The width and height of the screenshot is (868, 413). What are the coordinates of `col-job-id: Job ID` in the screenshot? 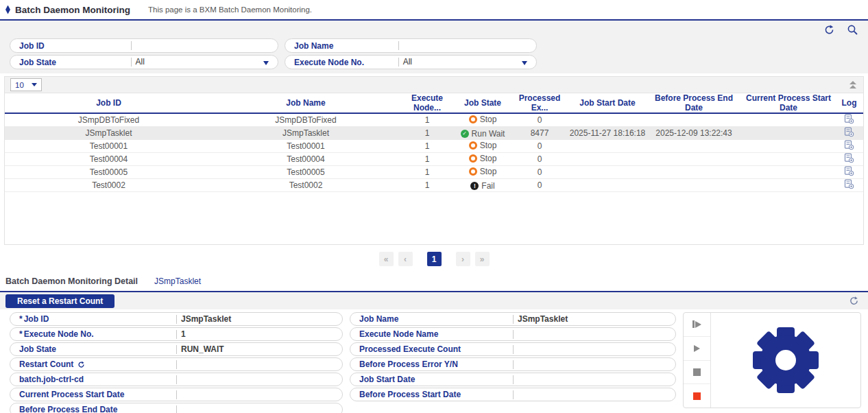 It's located at (108, 103).